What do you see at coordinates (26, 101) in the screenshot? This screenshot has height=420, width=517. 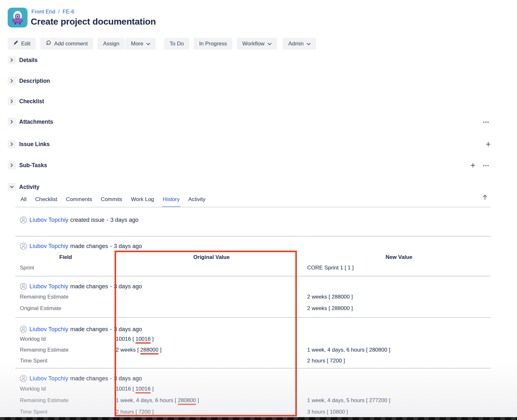 I see `section-checklist: Checklist` at bounding box center [26, 101].